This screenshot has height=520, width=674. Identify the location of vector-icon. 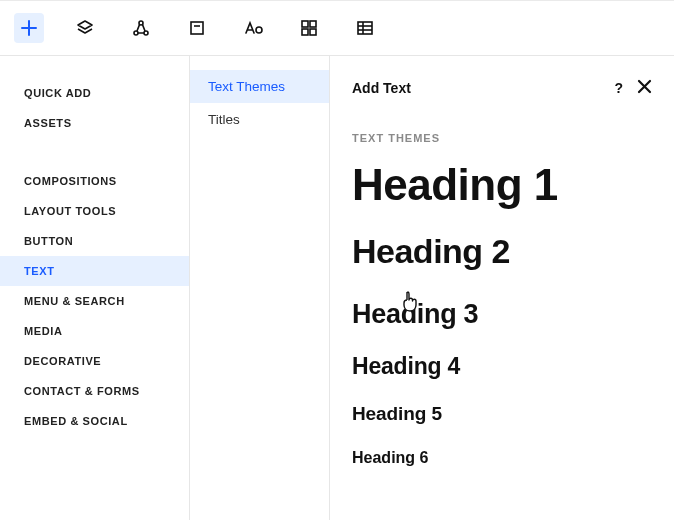
(141, 28).